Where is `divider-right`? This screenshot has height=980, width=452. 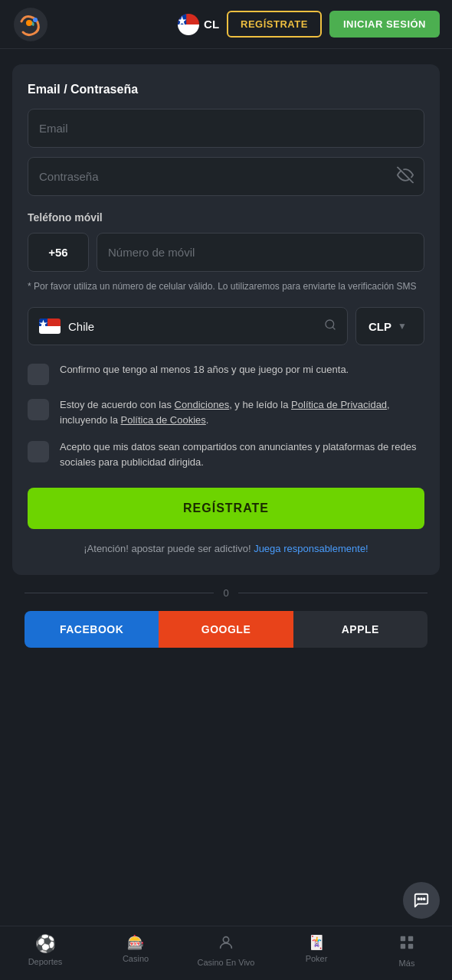
divider-right is located at coordinates (332, 593).